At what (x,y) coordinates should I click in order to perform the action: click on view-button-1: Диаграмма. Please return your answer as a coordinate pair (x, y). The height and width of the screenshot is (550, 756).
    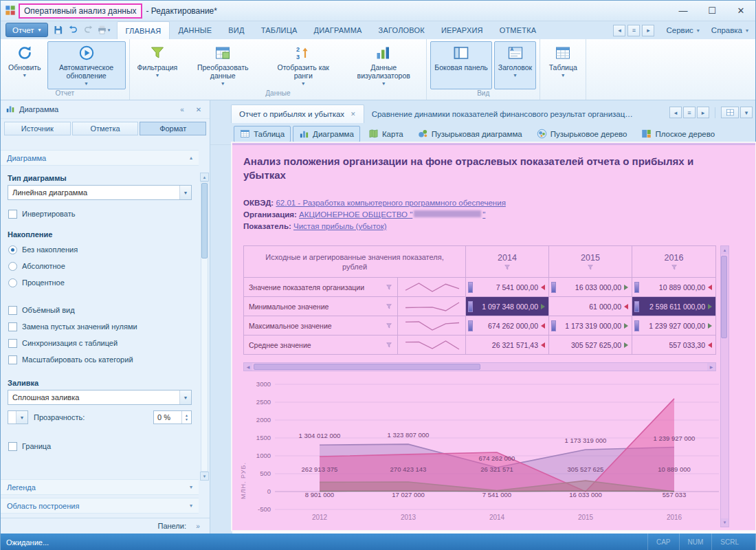
    Looking at the image, I should click on (326, 134).